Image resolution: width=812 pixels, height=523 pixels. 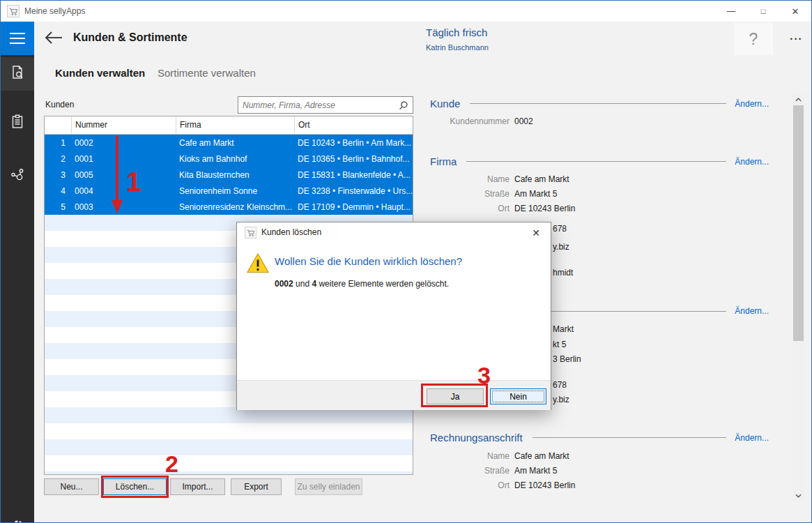 What do you see at coordinates (58, 175) in the screenshot?
I see `row-index: 3` at bounding box center [58, 175].